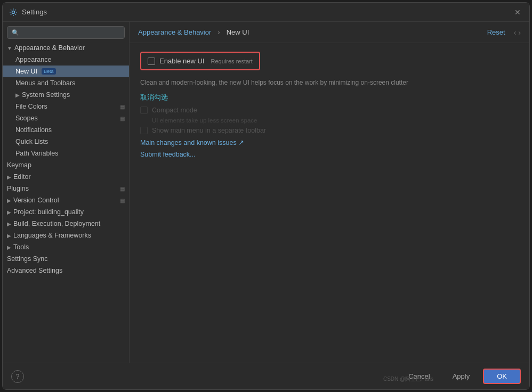 The height and width of the screenshot is (392, 532). What do you see at coordinates (151, 61) in the screenshot?
I see `enable-new-ui-checkbox` at bounding box center [151, 61].